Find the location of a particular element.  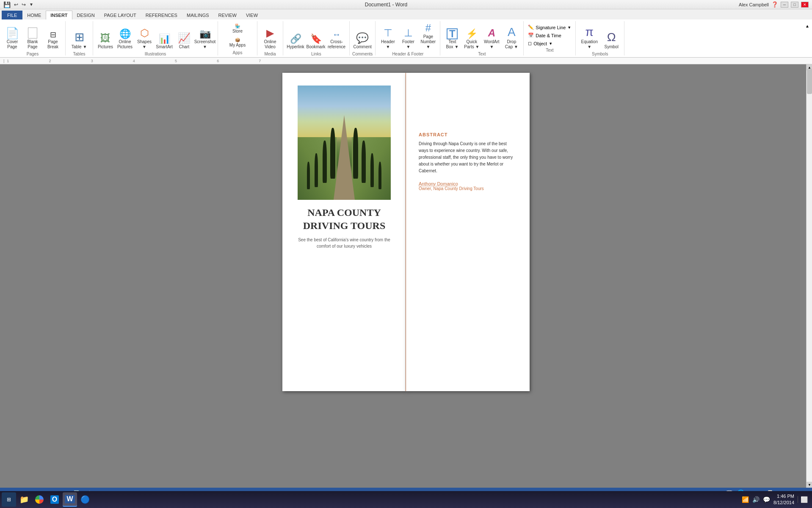

media-group-label: Media is located at coordinates (270, 54).